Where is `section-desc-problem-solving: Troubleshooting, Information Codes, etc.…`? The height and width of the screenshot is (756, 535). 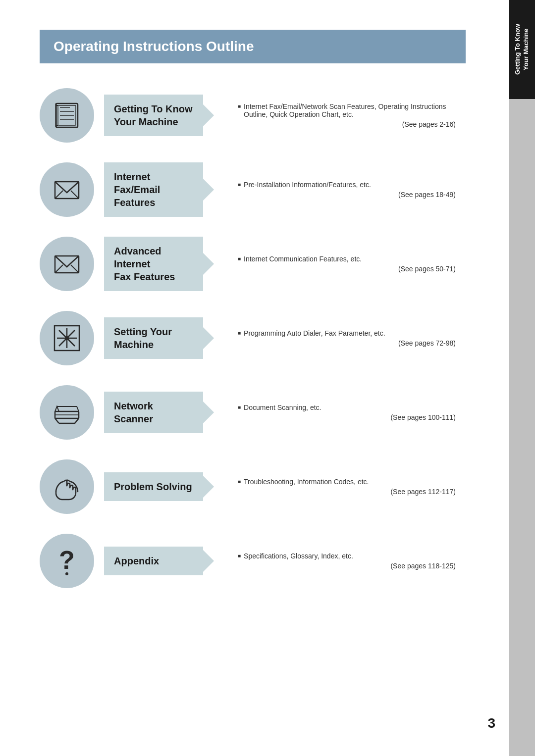 section-desc-problem-solving: Troubleshooting, Information Codes, etc.… is located at coordinates (337, 487).